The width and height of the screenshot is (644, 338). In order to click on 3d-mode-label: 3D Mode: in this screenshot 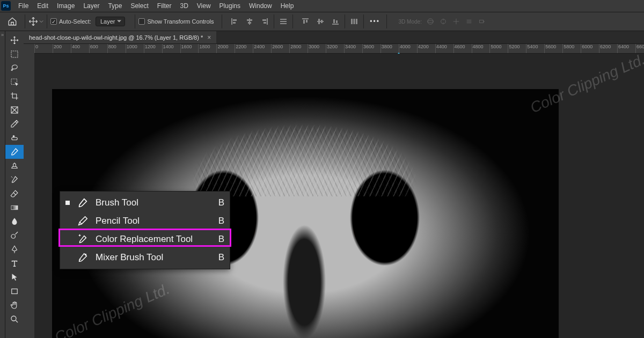, I will do `click(410, 21)`.